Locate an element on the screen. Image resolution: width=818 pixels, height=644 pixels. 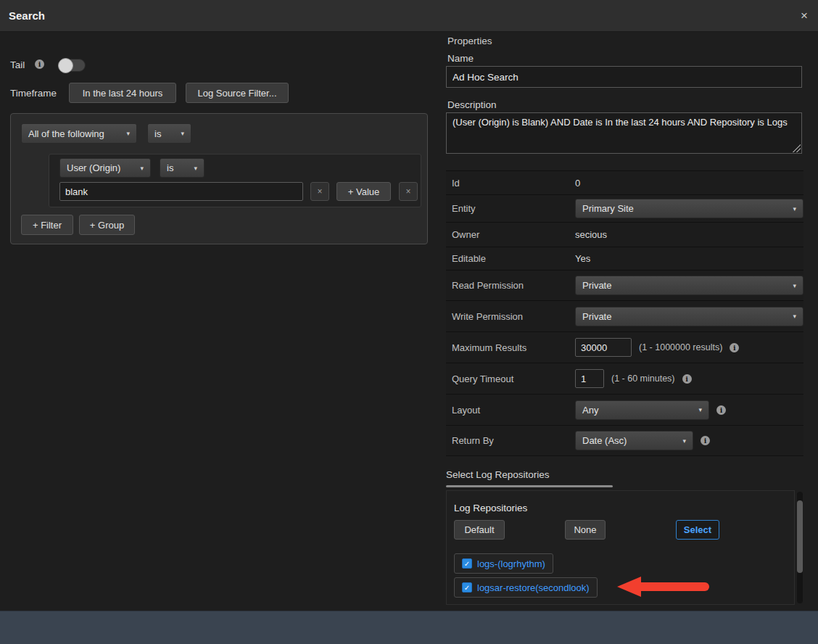
group-condition-select: is ▾ is located at coordinates (170, 133).